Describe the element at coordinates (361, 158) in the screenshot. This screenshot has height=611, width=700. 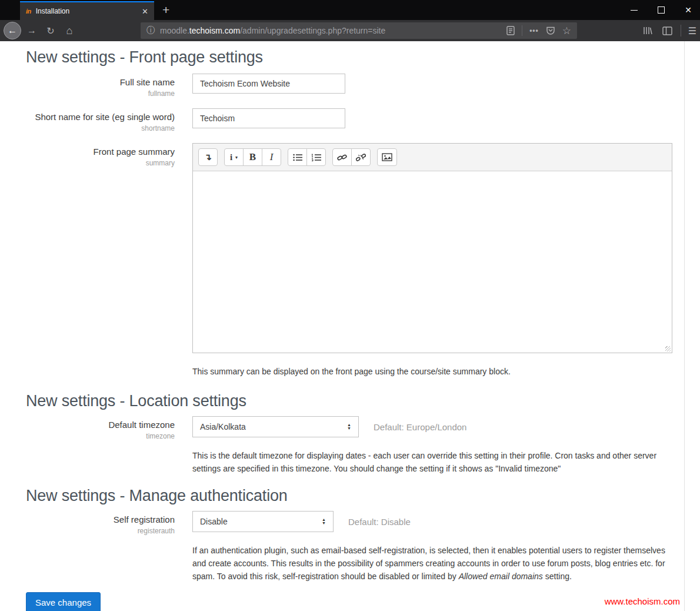
I see `unlink-icon` at that location.